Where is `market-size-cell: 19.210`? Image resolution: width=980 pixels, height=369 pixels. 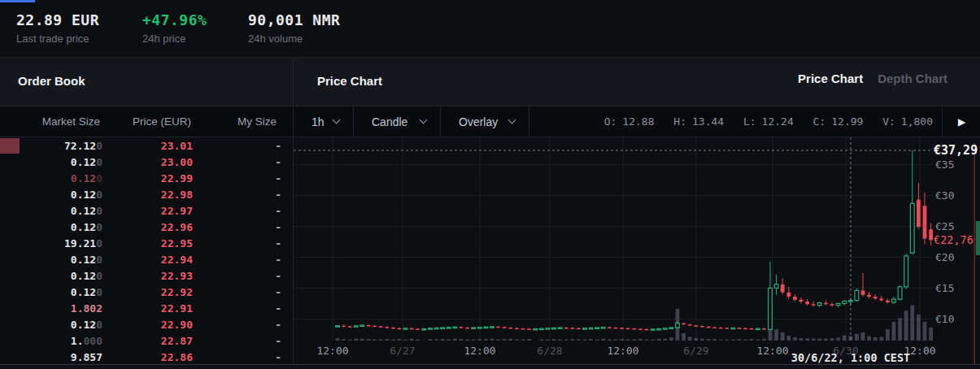 market-size-cell: 19.210 is located at coordinates (51, 244).